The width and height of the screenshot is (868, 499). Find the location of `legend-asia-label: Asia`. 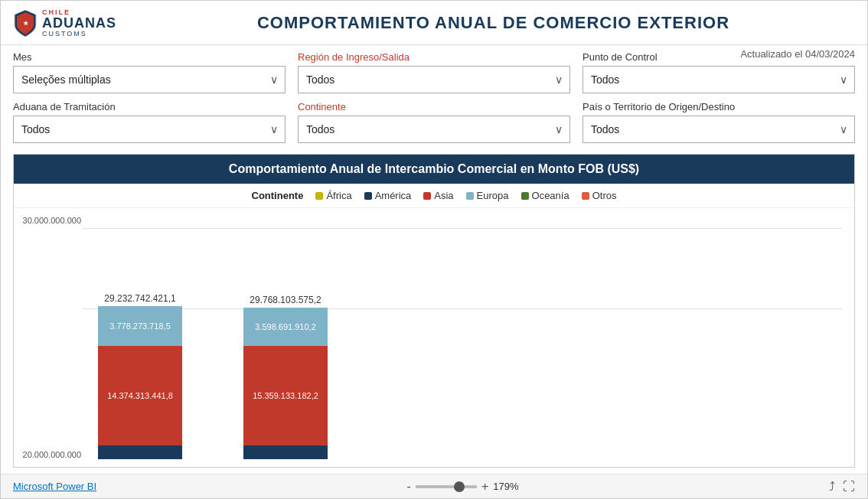

legend-asia-label: Asia is located at coordinates (444, 196).